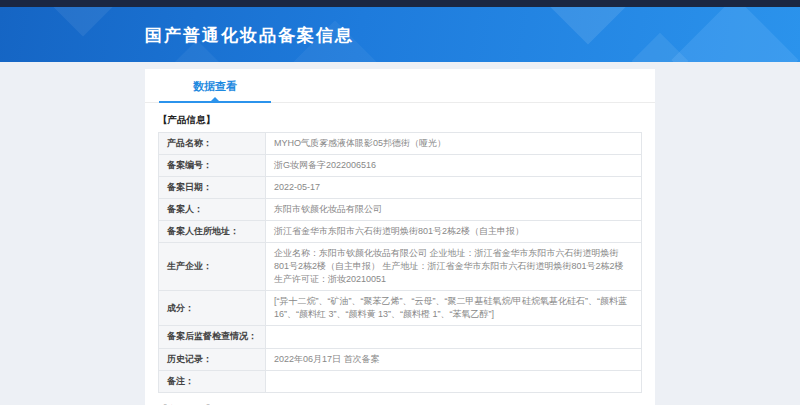 The height and width of the screenshot is (405, 800). What do you see at coordinates (400, 188) in the screenshot?
I see `table-row-filing-date: 备案日期： 2022-05-17` at bounding box center [400, 188].